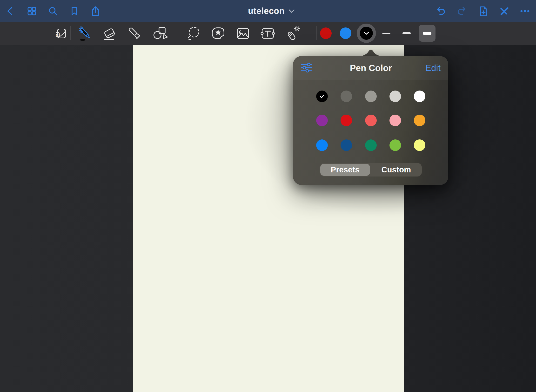  What do you see at coordinates (441, 11) in the screenshot?
I see `undo-button` at bounding box center [441, 11].